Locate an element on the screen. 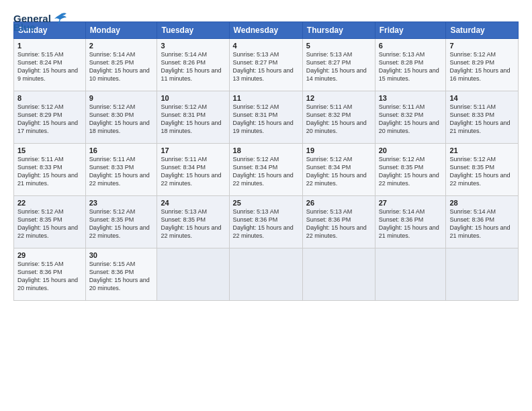 The image size is (532, 411). day-number: 22 is located at coordinates (50, 203).